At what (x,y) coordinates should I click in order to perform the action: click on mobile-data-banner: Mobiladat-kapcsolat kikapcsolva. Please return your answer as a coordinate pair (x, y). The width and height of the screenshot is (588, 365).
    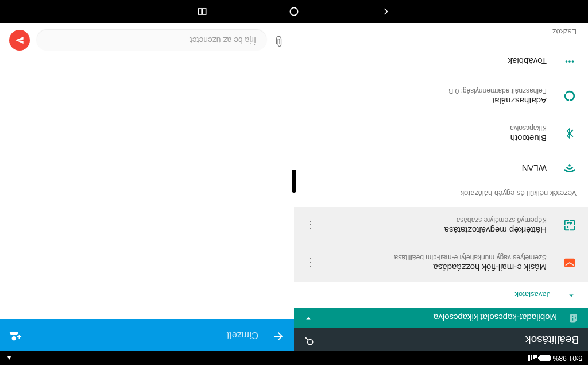
    Looking at the image, I should click on (441, 317).